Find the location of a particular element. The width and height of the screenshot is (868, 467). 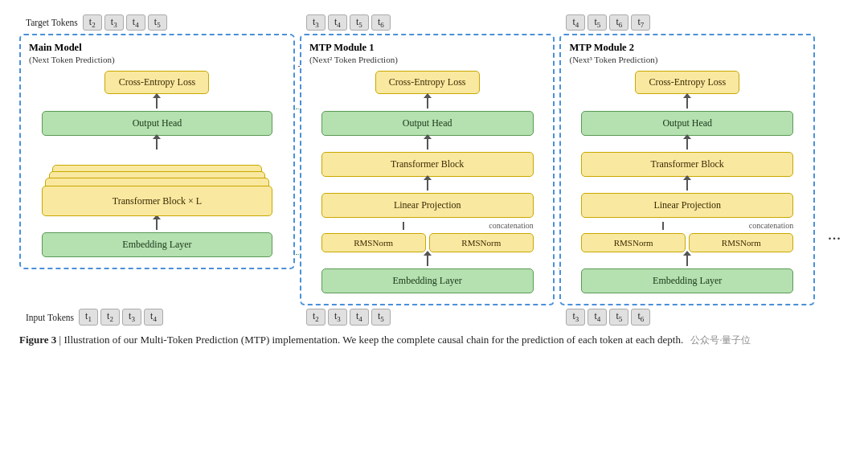

mtp2-rmsnorm-row: RMSNorm RMSNorm is located at coordinates (687, 243).